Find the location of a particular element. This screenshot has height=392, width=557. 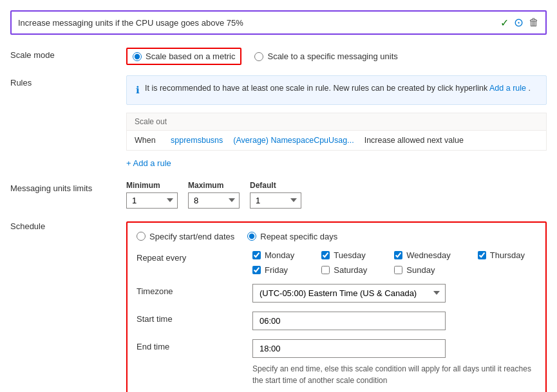

scale-metric-label: Scale based on a metric is located at coordinates (191, 57).